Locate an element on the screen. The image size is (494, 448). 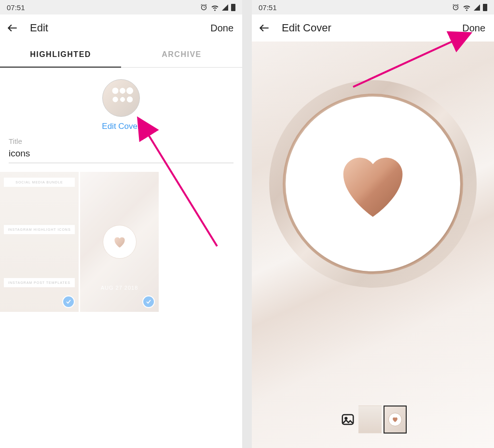
cover-source-thumbnails is located at coordinates (373, 420).